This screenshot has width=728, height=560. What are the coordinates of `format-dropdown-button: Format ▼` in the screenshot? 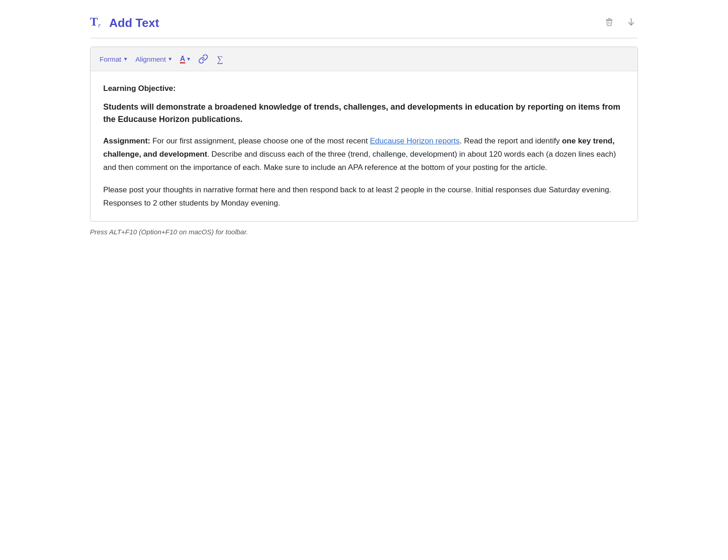 It's located at (114, 59).